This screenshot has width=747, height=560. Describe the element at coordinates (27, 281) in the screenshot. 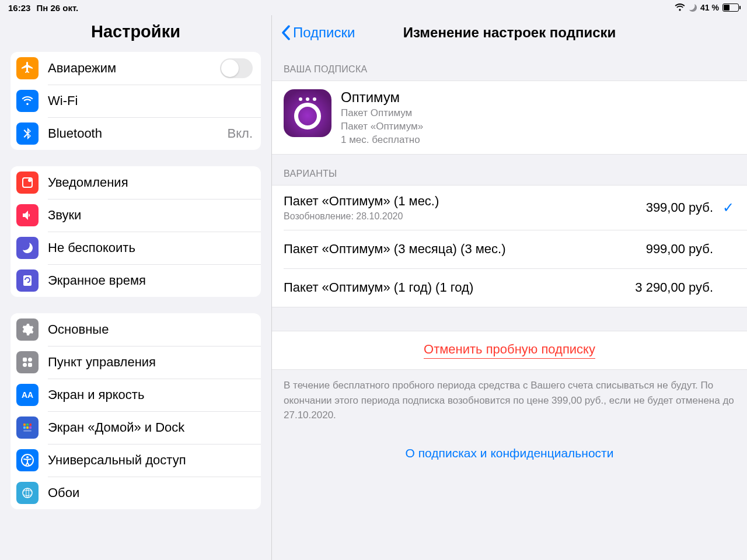

I see `screentime-icon` at that location.